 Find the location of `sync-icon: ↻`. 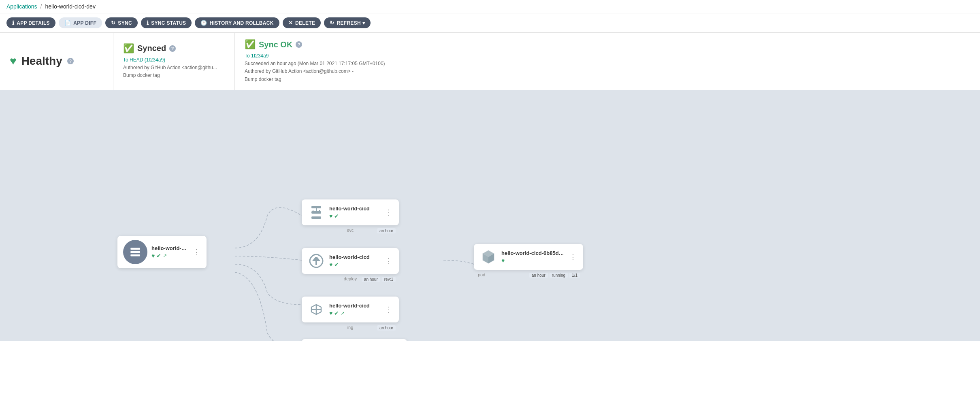

sync-icon: ↻ is located at coordinates (113, 23).